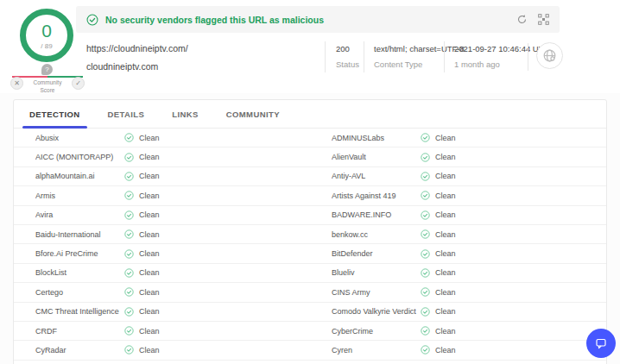 Image resolution: width=620 pixels, height=364 pixels. Describe the element at coordinates (253, 114) in the screenshot. I see `tab-community: COMMUNITY` at that location.